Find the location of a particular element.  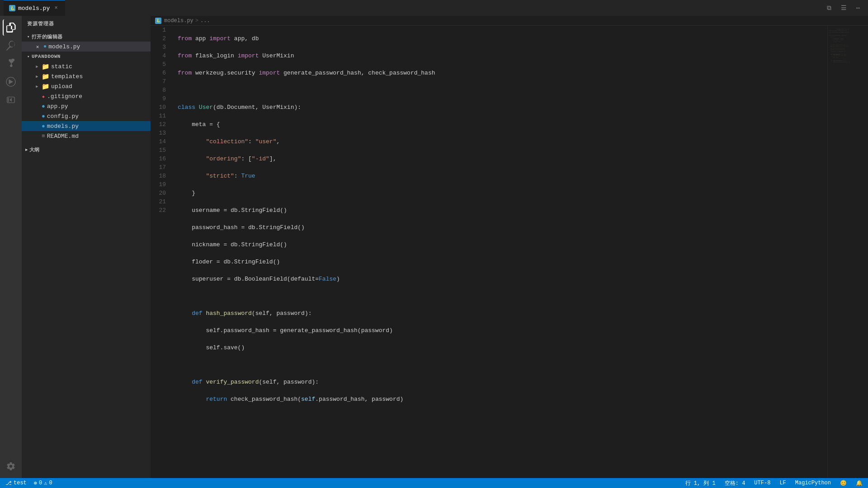

code-line-3: from werkzeug.security import generate_p… is located at coordinates (500, 73).